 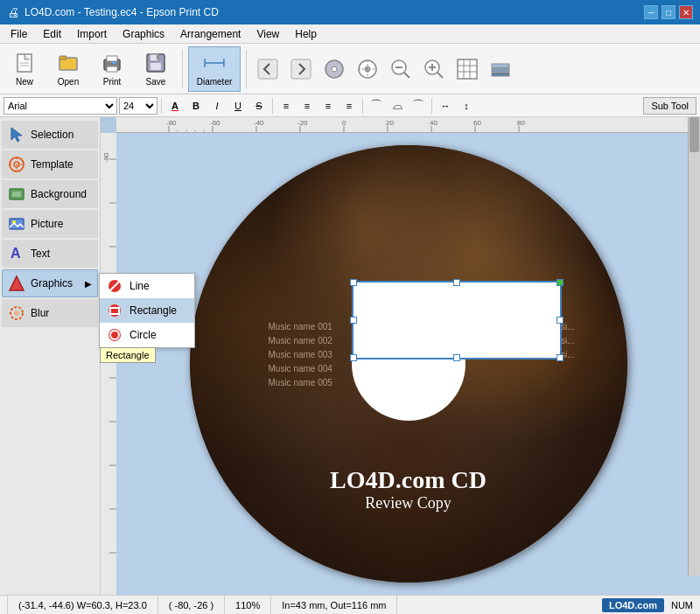 I want to click on text-spacing-btn2: ↕, so click(x=466, y=106).